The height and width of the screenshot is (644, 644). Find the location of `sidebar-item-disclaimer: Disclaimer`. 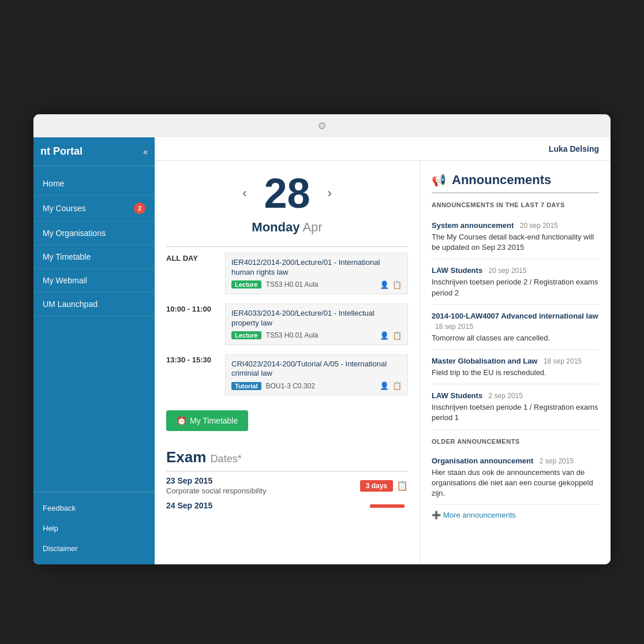

sidebar-item-disclaimer: Disclaimer is located at coordinates (94, 548).